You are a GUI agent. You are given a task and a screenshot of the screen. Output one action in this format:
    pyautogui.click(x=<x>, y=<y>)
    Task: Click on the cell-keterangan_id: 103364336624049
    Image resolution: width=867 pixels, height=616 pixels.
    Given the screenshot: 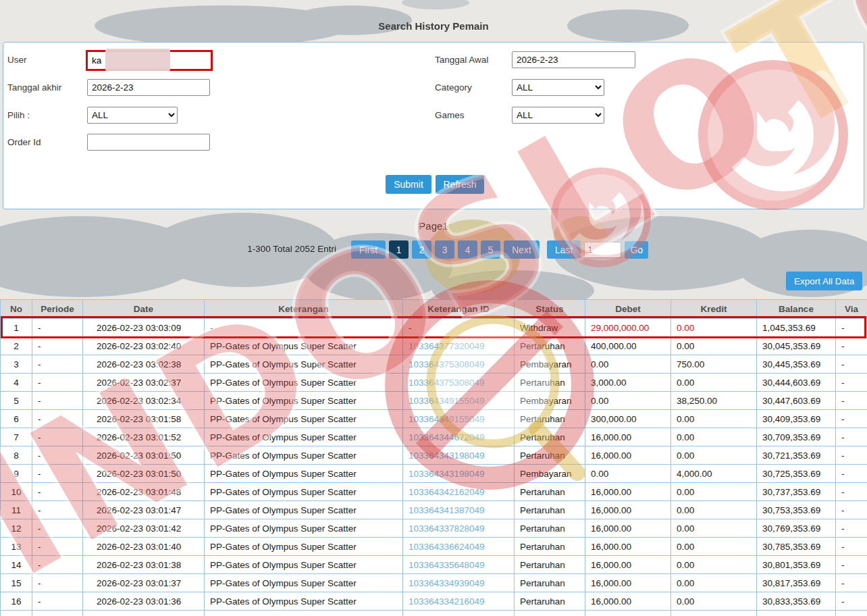 What is the action you would take?
    pyautogui.click(x=459, y=547)
    